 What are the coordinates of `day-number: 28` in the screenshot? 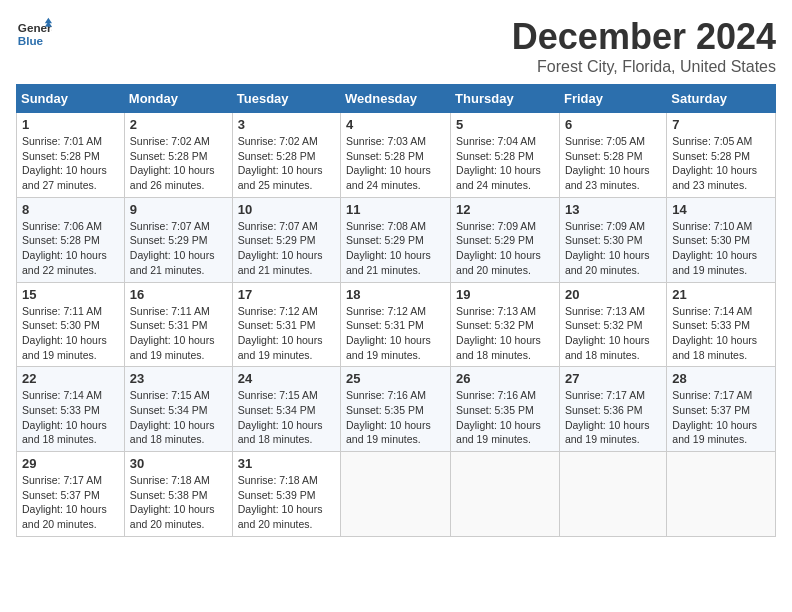 It's located at (721, 378).